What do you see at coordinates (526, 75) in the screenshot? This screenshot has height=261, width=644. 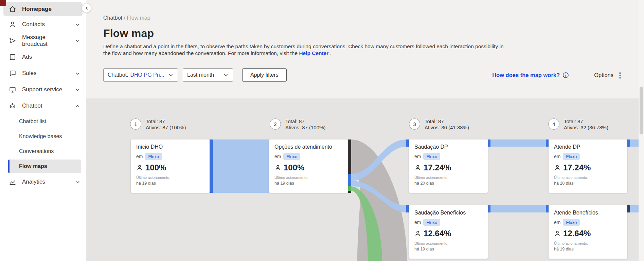 I see `how-map-works-label: How does the map work?` at bounding box center [526, 75].